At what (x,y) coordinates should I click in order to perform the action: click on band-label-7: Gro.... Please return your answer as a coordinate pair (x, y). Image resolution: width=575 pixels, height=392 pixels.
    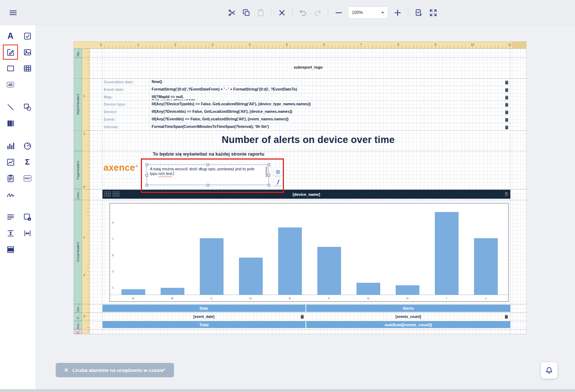
    Looking at the image, I should click on (78, 325).